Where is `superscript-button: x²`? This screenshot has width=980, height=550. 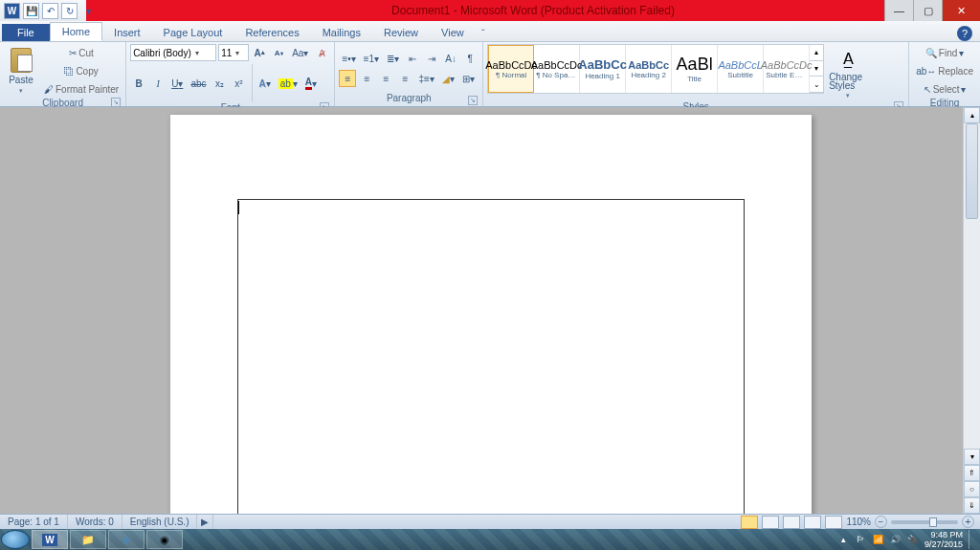
superscript-button: x² is located at coordinates (239, 83).